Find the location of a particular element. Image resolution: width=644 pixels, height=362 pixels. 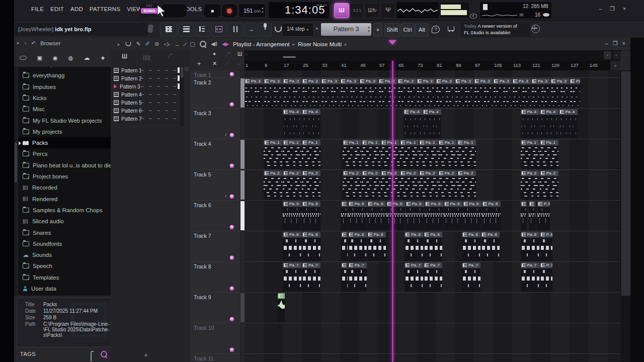

track-header-track-11: Track 11··· is located at coordinates (215, 358).